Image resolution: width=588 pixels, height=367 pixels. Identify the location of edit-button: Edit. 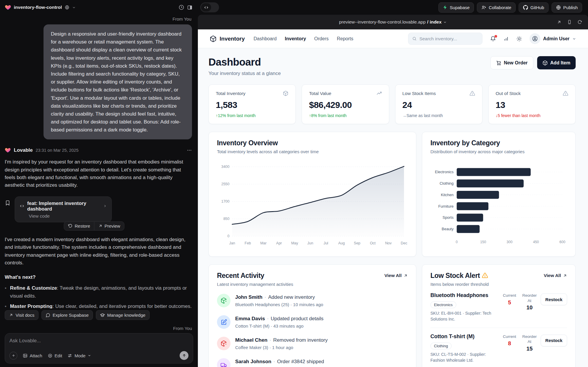
(55, 356).